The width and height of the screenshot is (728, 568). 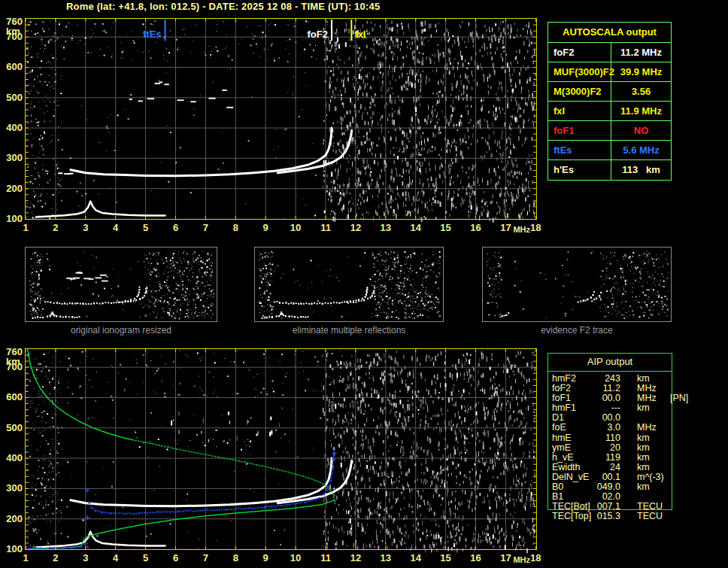 I want to click on svg-text: 100, so click(x=14, y=218).